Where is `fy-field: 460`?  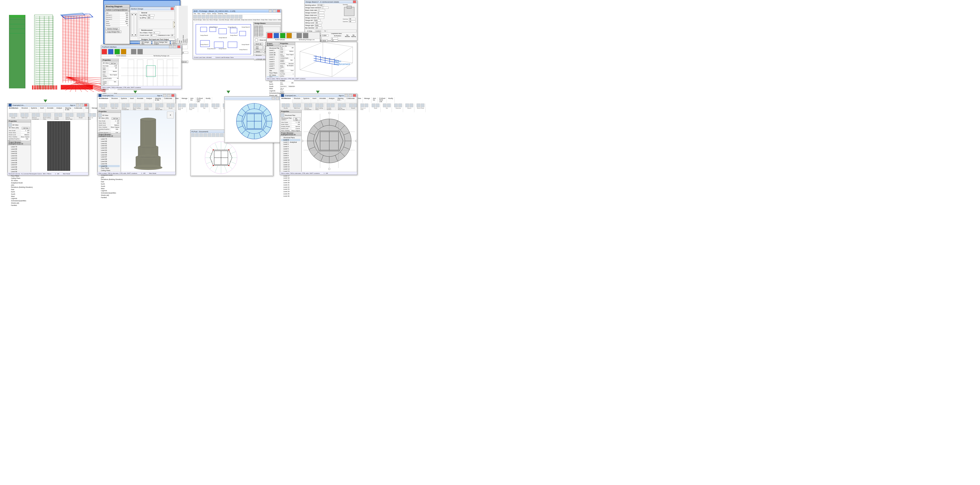
fy-field: 460 is located at coordinates (150, 18).